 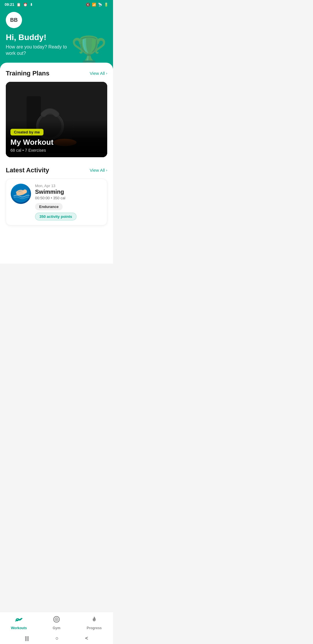 What do you see at coordinates (57, 170) in the screenshot?
I see `latest-activity-header: Latest Activity View All ›` at bounding box center [57, 170].